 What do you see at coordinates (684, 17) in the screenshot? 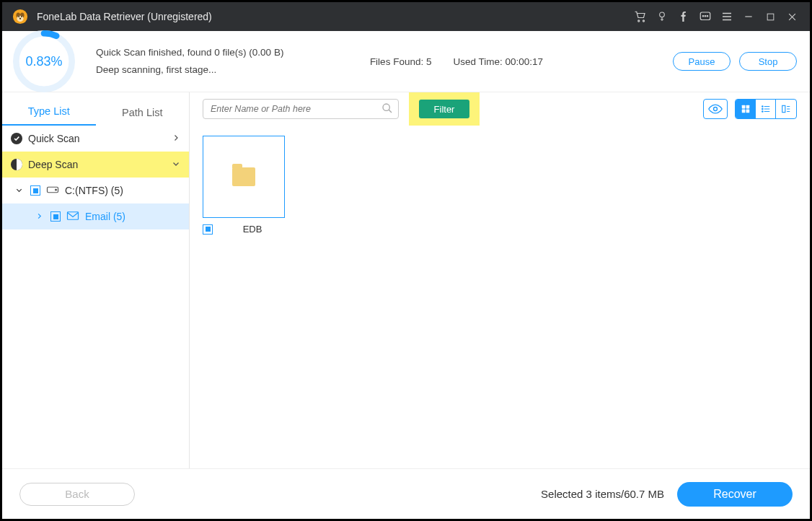
I see `facebook-icon` at bounding box center [684, 17].